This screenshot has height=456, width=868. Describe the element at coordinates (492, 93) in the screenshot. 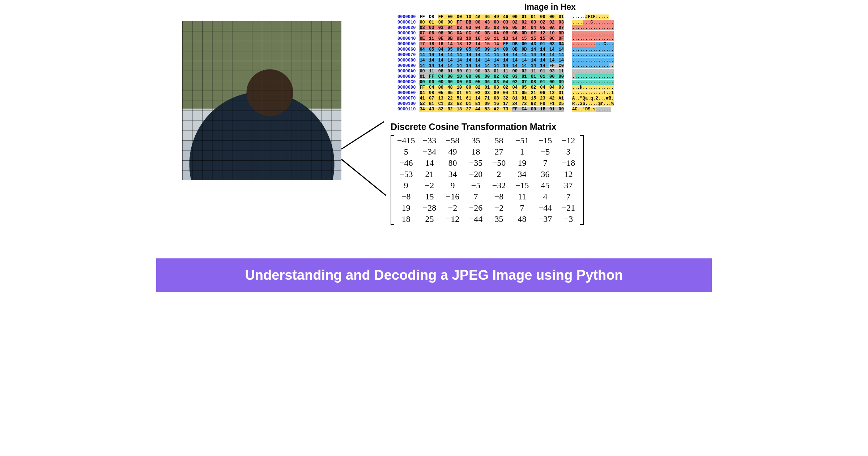

I see `hex-row: 04 08 05 05 01 01 02 03 00 04 11 05 21 0…` at that location.